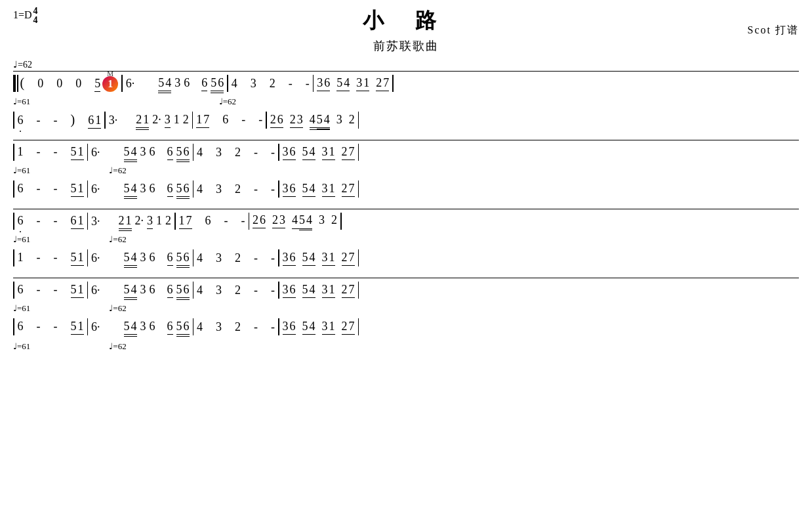  Describe the element at coordinates (157, 119) in the screenshot. I see `n2-dot-r2: 2·` at that location.